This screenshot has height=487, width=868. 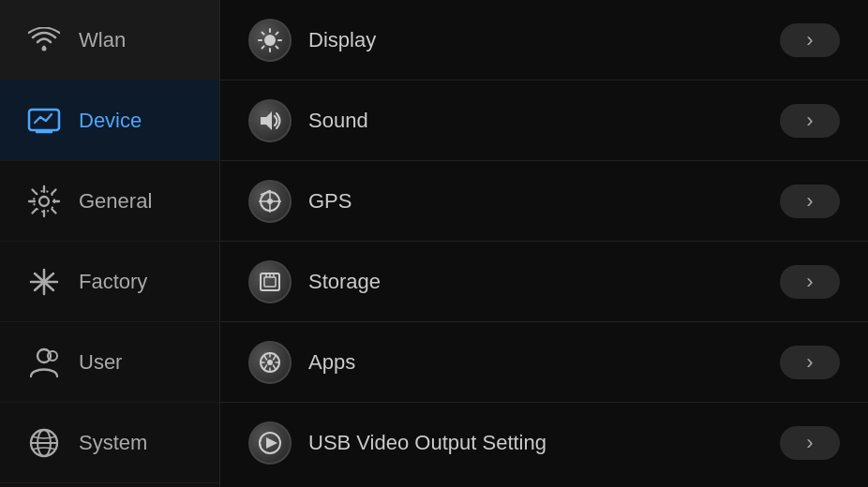 I want to click on sidebar-label-wlan: Wlan, so click(x=102, y=40).